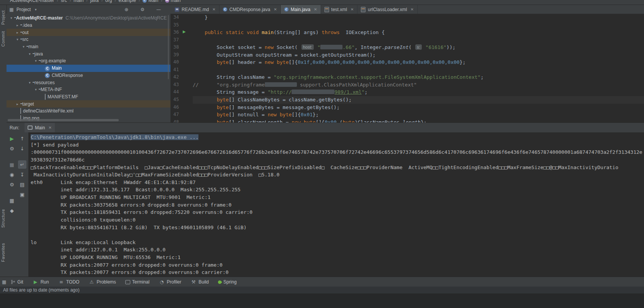 This screenshot has height=308, width=644. I want to click on tree-item--idea: ▸.idea, so click(88, 25).